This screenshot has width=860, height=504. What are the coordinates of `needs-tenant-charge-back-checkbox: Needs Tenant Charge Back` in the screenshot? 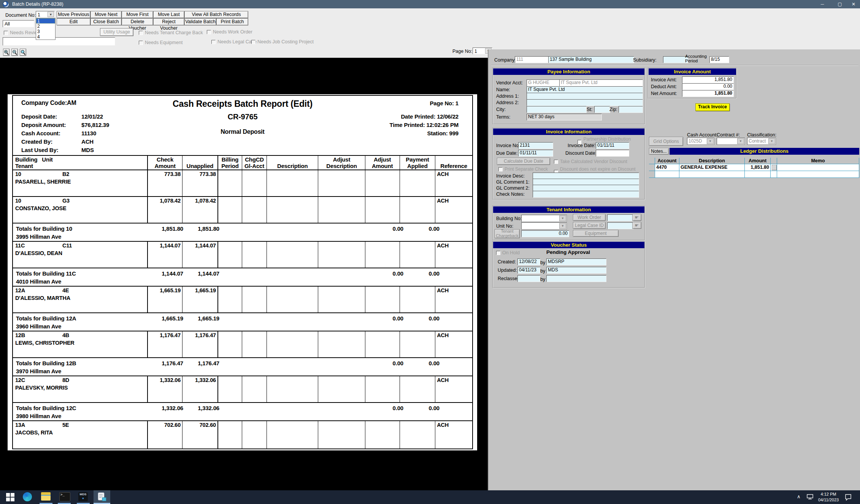 It's located at (171, 33).